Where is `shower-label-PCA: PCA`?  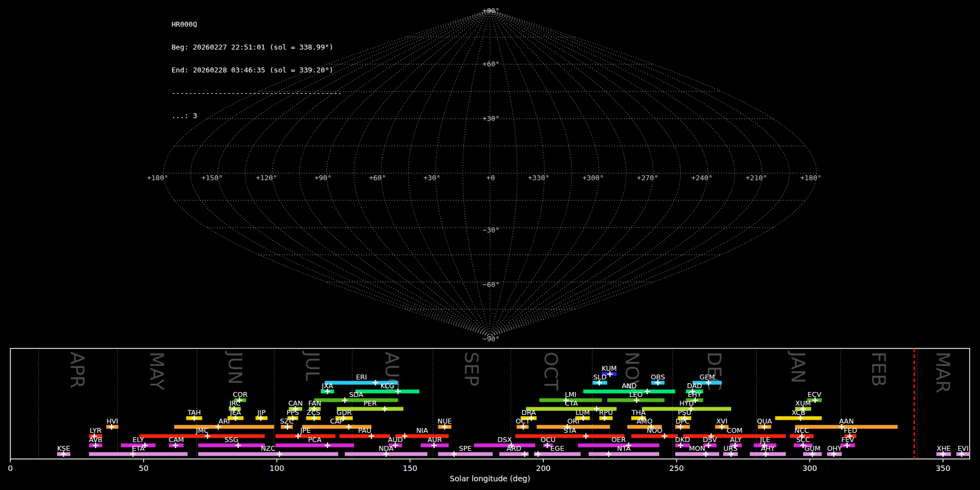
shower-label-PCA: PCA is located at coordinates (315, 440).